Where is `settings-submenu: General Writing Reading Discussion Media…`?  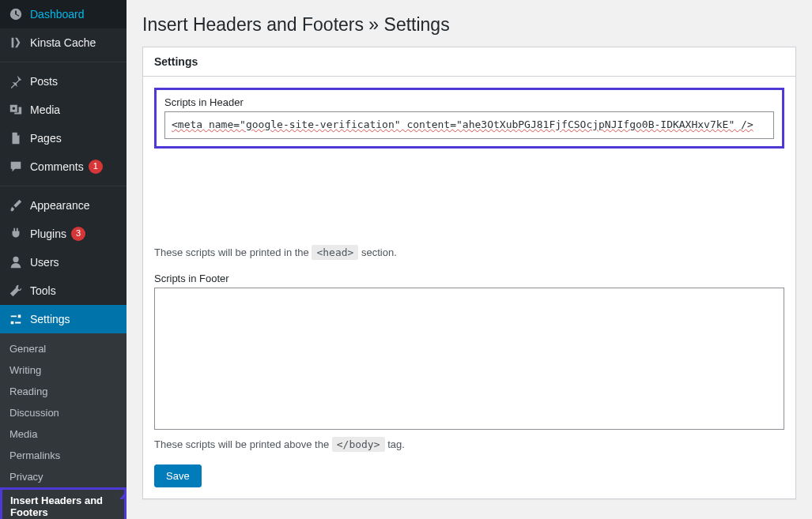 settings-submenu: General Writing Reading Discussion Media… is located at coordinates (63, 427).